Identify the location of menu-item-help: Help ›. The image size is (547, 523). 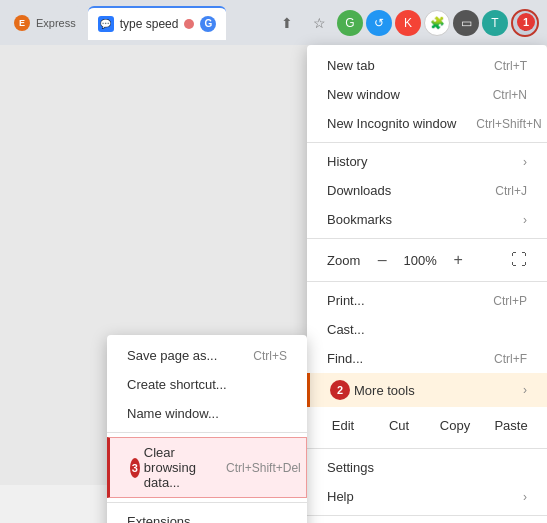
(427, 496).